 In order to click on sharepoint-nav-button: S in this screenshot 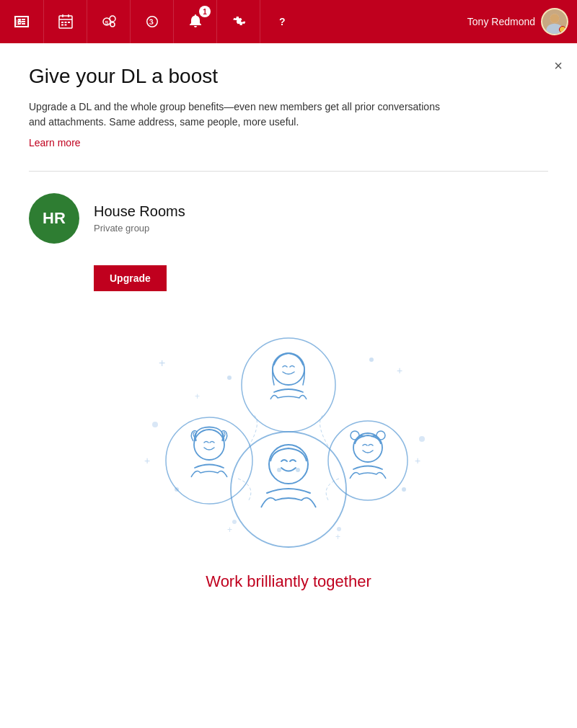, I will do `click(108, 22)`.